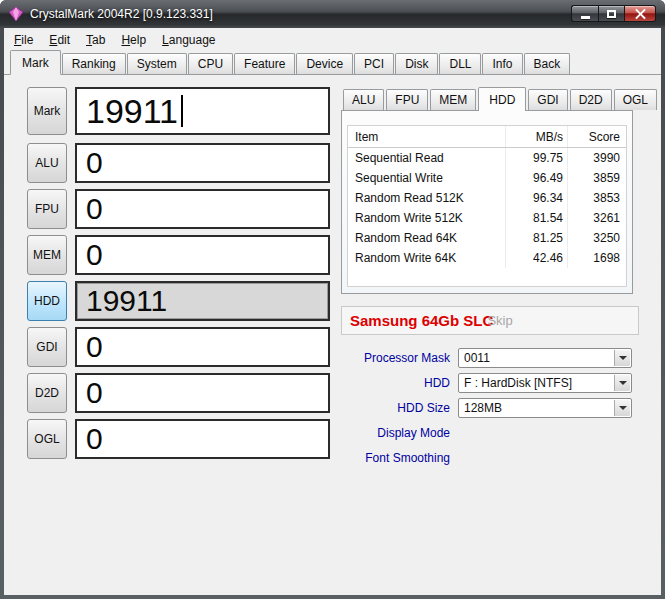 The width and height of the screenshot is (665, 599). What do you see at coordinates (584, 14) in the screenshot?
I see `minimize-button` at bounding box center [584, 14].